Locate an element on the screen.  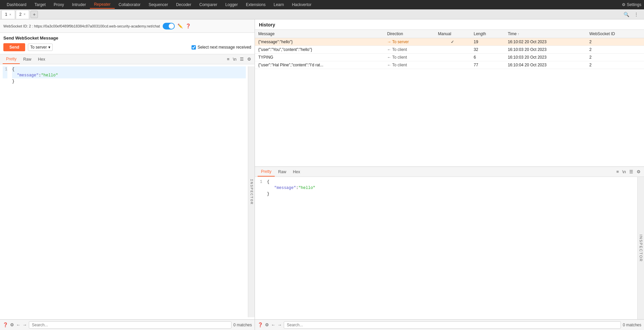
select-next-checkbox is located at coordinates (194, 48).